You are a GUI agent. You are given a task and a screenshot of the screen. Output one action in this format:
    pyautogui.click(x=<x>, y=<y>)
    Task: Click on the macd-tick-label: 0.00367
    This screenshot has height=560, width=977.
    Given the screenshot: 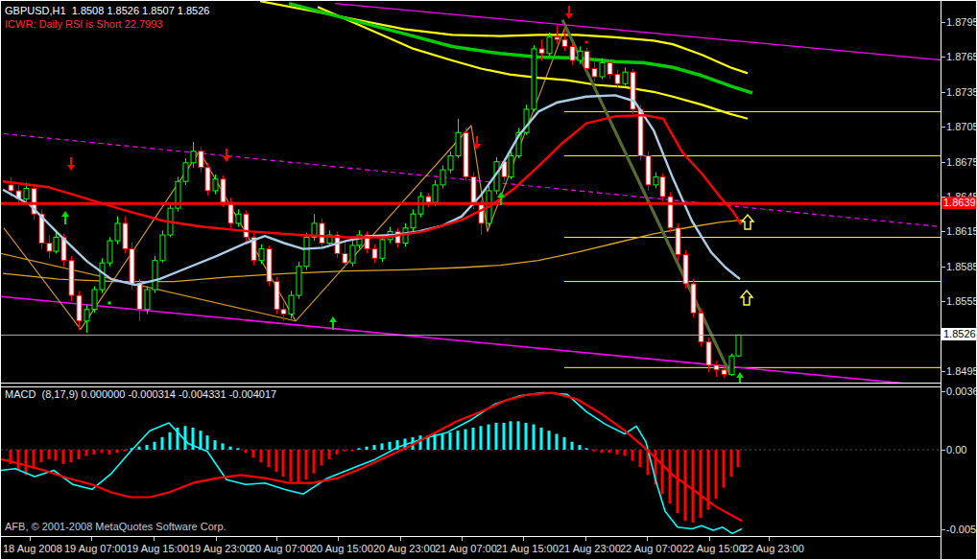 What is the action you would take?
    pyautogui.click(x=962, y=391)
    